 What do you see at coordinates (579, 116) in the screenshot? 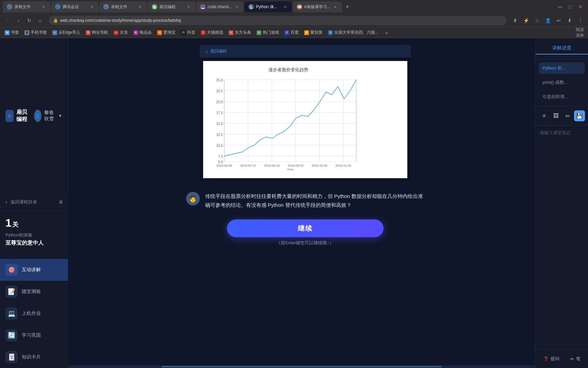
I see `save-icon-btn: 💾` at bounding box center [579, 116].